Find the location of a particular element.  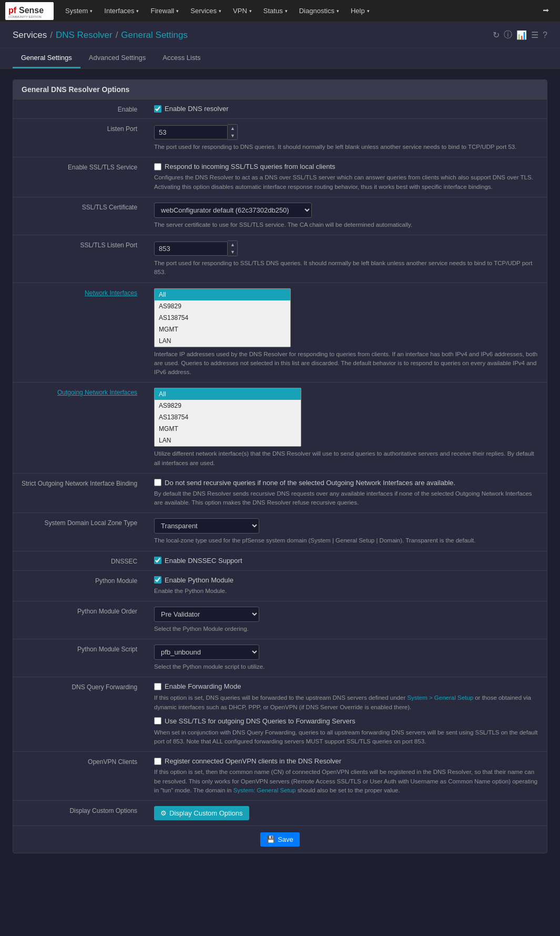

nav-firewall: Firewall ▾ is located at coordinates (165, 11).